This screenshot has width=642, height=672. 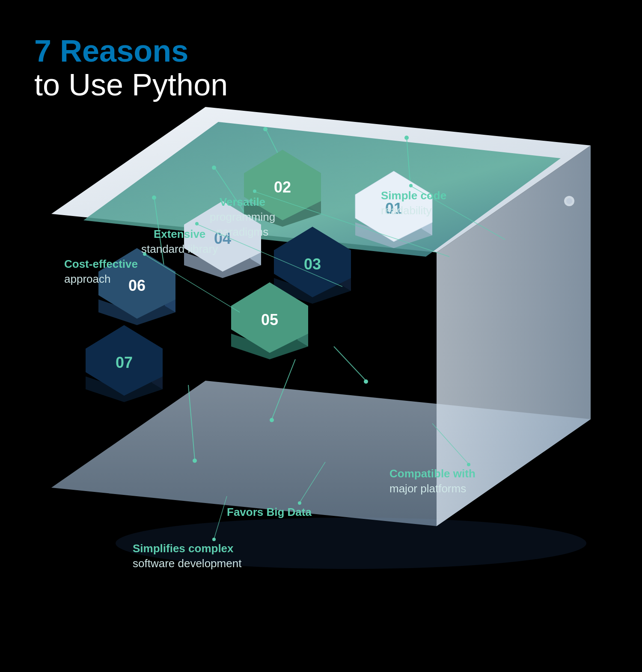 I want to click on label-costeffective: Cost-effective approach, so click(x=101, y=272).